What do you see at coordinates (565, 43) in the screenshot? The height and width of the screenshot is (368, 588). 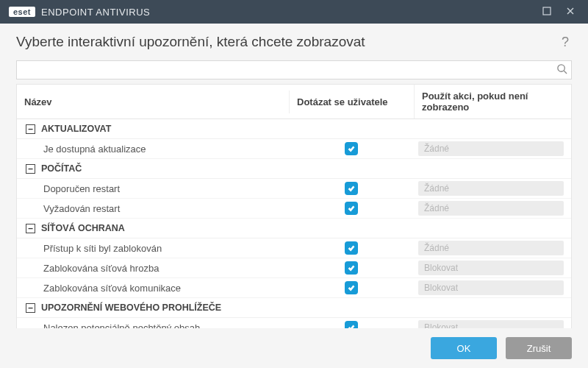 I see `help-button: ?` at bounding box center [565, 43].